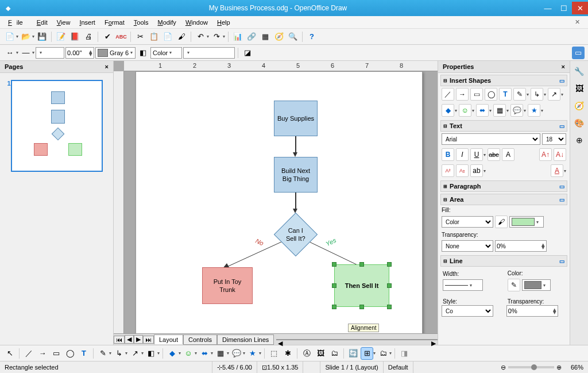  Describe the element at coordinates (554, 94) in the screenshot. I see `lines-arrows-icon: ↗` at that location.